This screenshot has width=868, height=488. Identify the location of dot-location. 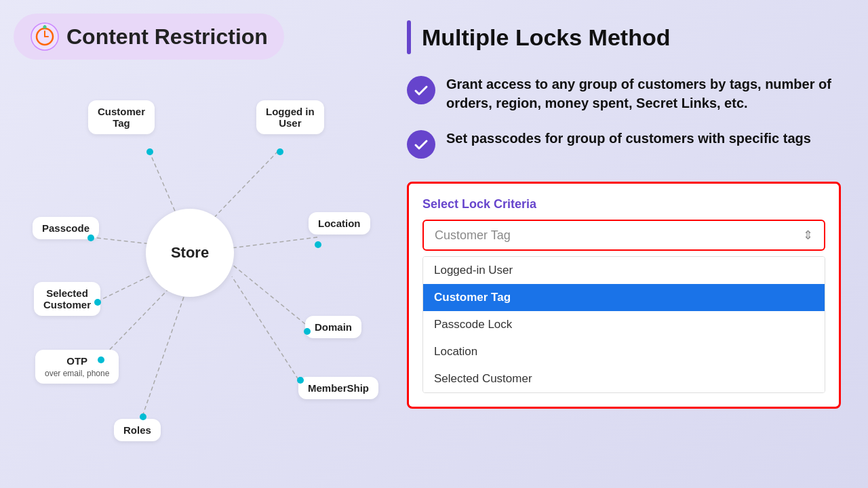
(318, 245).